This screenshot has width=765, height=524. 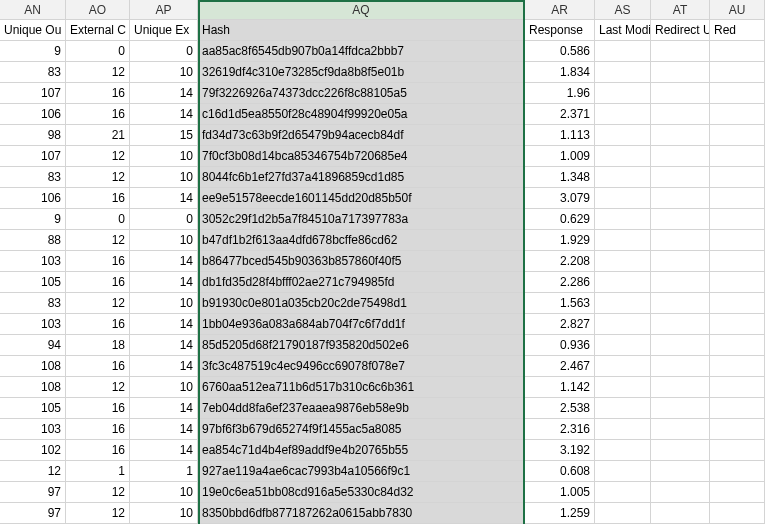 What do you see at coordinates (33, 324) in the screenshot?
I see `cell-an: 103` at bounding box center [33, 324].